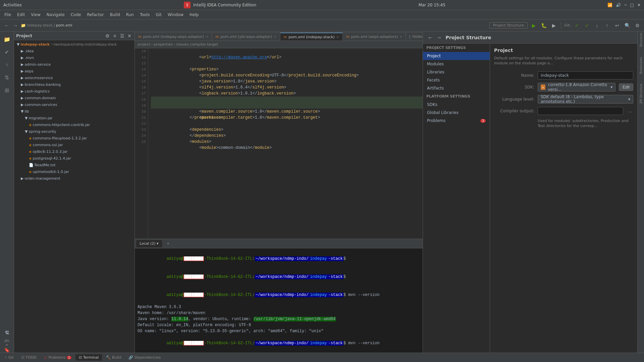 Image resolution: width=644 pixels, height=362 pixels. Describe the element at coordinates (639, 5) in the screenshot. I see `window-close: ✕` at that location.